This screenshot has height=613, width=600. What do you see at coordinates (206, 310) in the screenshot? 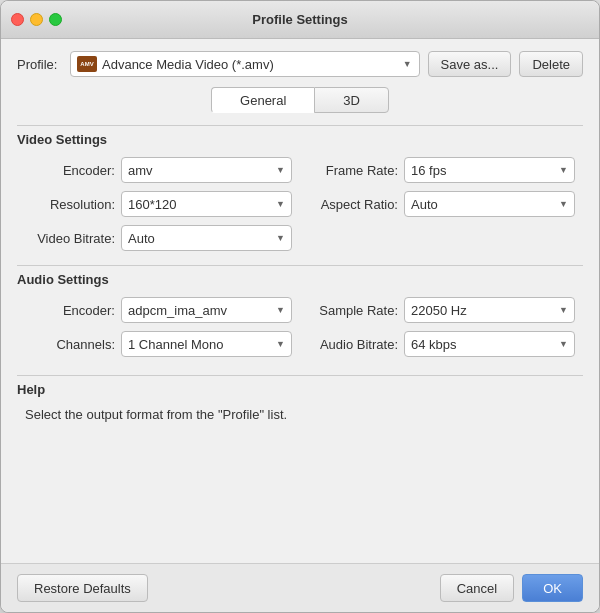
I see `audio-encoder-select: adpcm_ima_amv` at bounding box center [206, 310].